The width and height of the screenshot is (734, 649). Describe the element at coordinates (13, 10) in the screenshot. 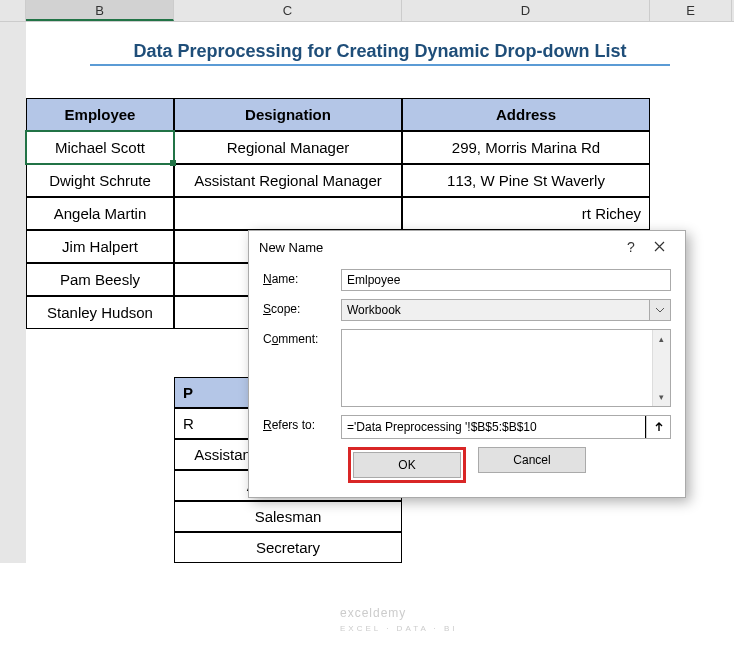

I see `select-all-cell` at that location.